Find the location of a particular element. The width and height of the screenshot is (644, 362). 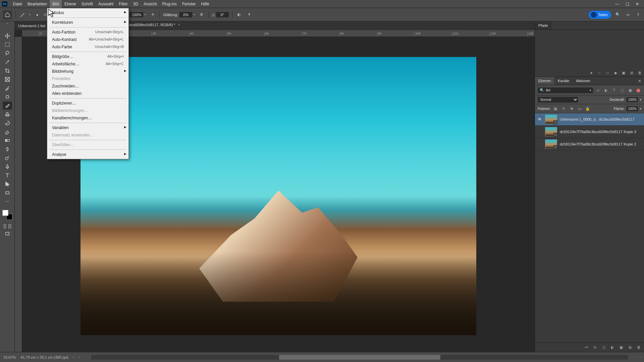

group-icon: ▣ is located at coordinates (621, 347).